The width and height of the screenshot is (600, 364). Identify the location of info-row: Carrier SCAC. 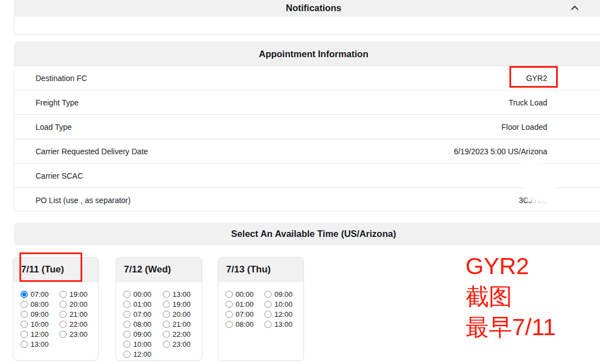
(307, 175).